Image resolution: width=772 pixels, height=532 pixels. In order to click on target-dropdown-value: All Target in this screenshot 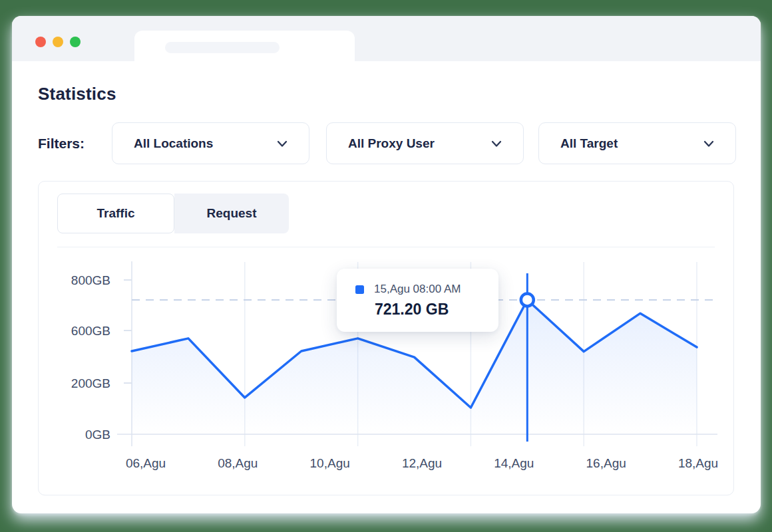, I will do `click(589, 144)`.